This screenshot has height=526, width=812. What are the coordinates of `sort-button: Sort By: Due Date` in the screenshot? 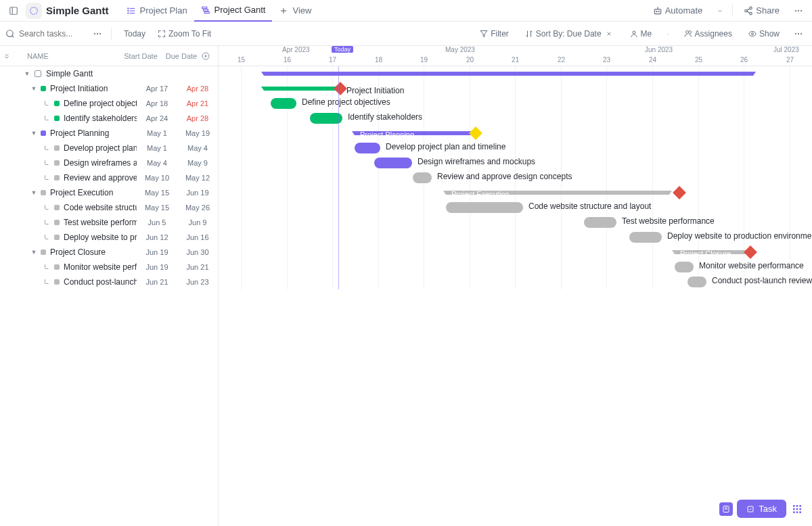 It's located at (570, 34).